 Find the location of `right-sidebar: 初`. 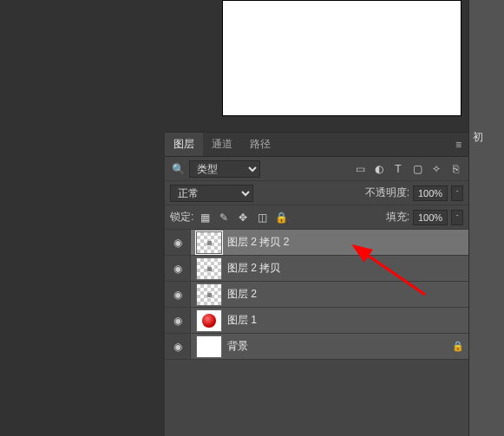

right-sidebar: 初 is located at coordinates (486, 218).